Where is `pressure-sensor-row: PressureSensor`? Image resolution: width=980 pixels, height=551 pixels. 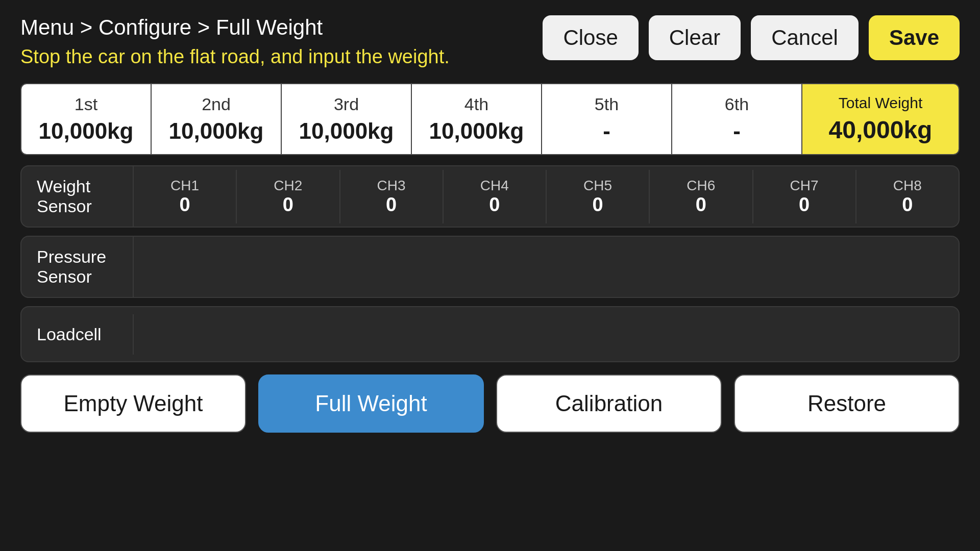 pressure-sensor-row: PressureSensor is located at coordinates (490, 267).